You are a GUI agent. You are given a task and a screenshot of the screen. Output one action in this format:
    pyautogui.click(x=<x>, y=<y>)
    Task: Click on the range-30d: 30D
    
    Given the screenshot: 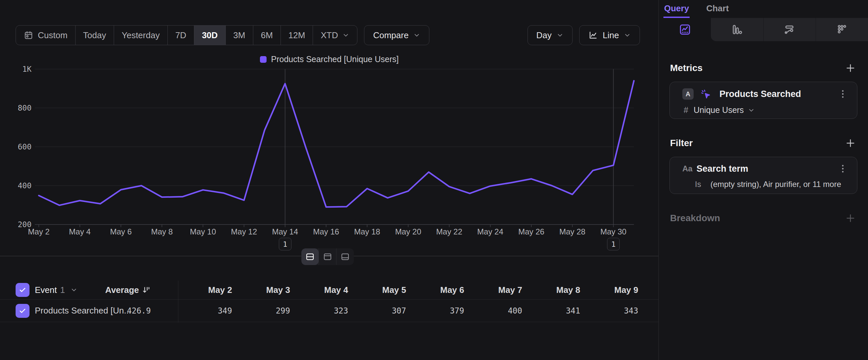 What is the action you would take?
    pyautogui.click(x=210, y=35)
    